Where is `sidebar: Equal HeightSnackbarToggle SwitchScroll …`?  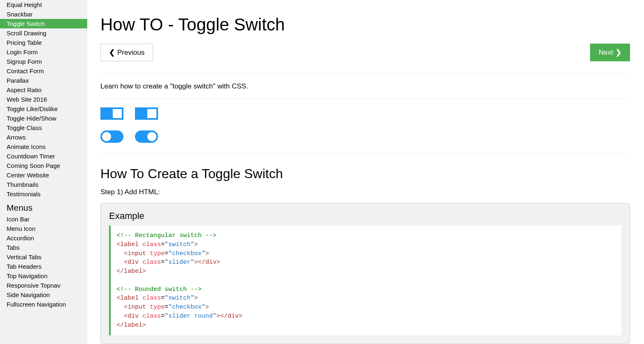 sidebar: Equal HeightSnackbarToggle SwitchScroll … is located at coordinates (44, 172).